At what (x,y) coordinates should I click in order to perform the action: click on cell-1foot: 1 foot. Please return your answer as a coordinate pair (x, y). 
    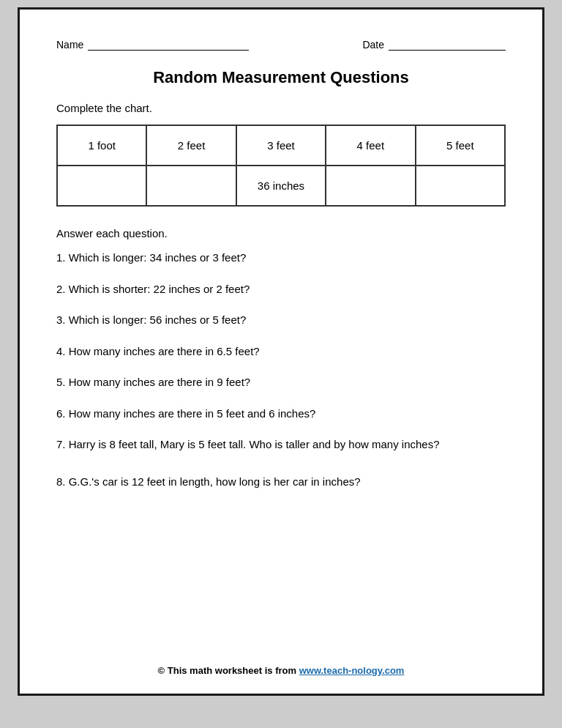
    Looking at the image, I should click on (102, 145).